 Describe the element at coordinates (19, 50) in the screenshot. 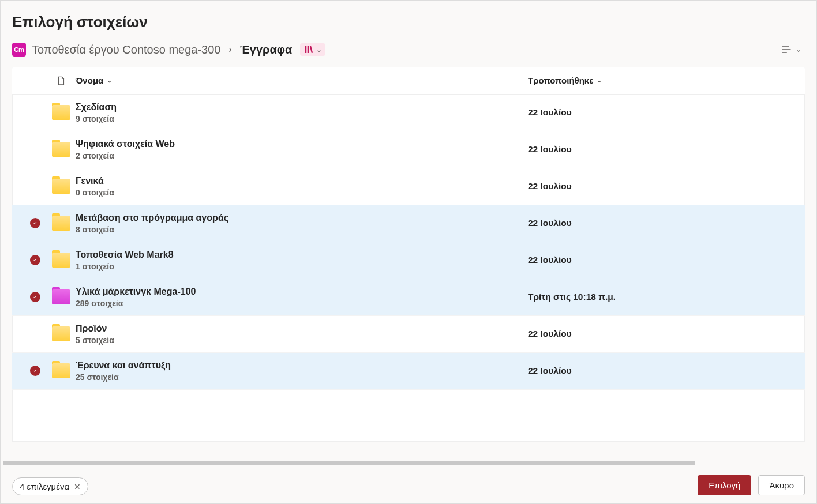

I see `site-icon: Cm` at that location.